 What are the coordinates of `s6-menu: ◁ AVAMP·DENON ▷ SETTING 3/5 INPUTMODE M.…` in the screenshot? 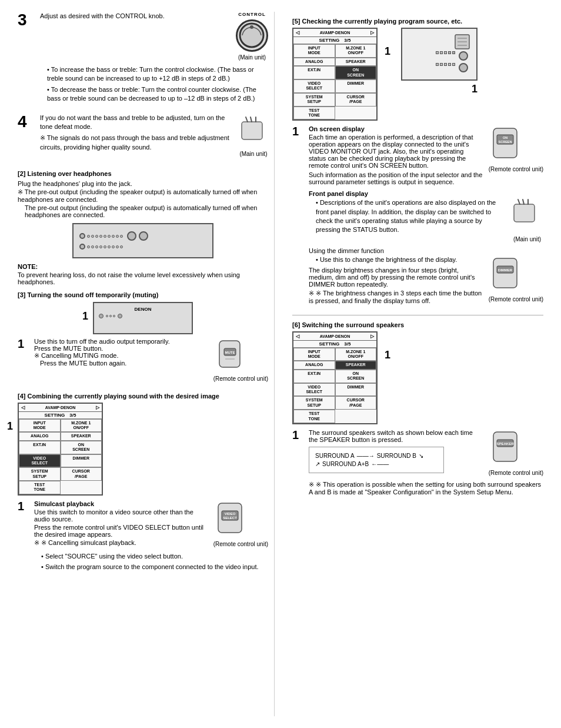 It's located at (335, 378).